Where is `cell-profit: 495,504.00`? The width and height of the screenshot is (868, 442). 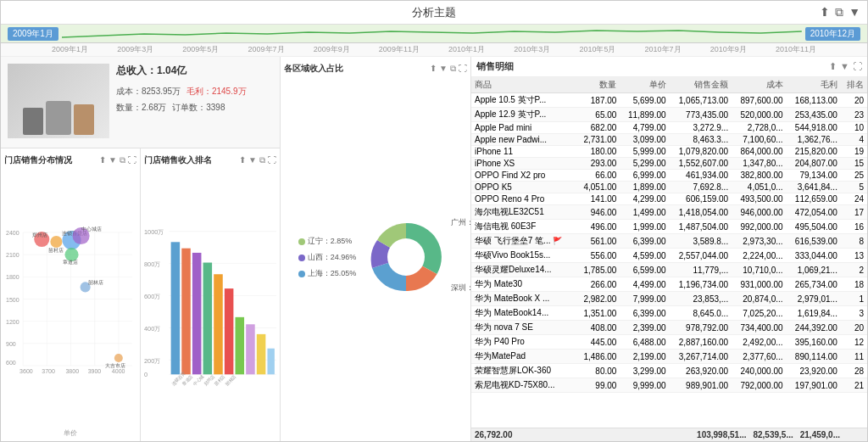
cell-profit: 495,504.00 is located at coordinates (814, 227).